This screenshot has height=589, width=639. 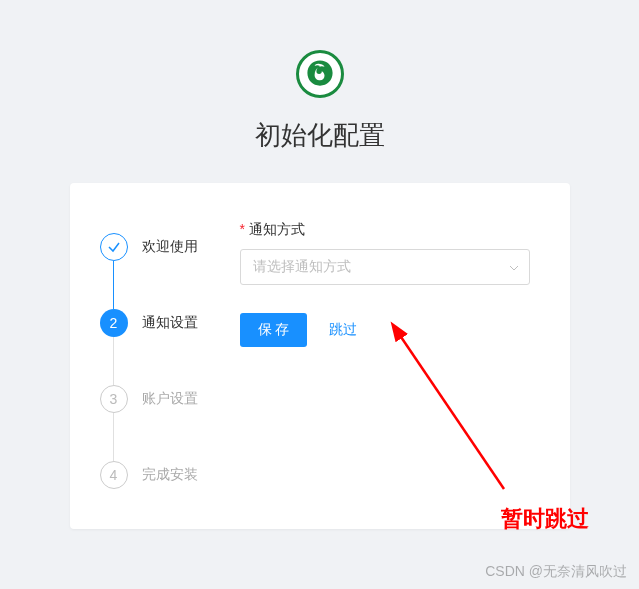 What do you see at coordinates (514, 267) in the screenshot?
I see `chevron-down-icon` at bounding box center [514, 267].